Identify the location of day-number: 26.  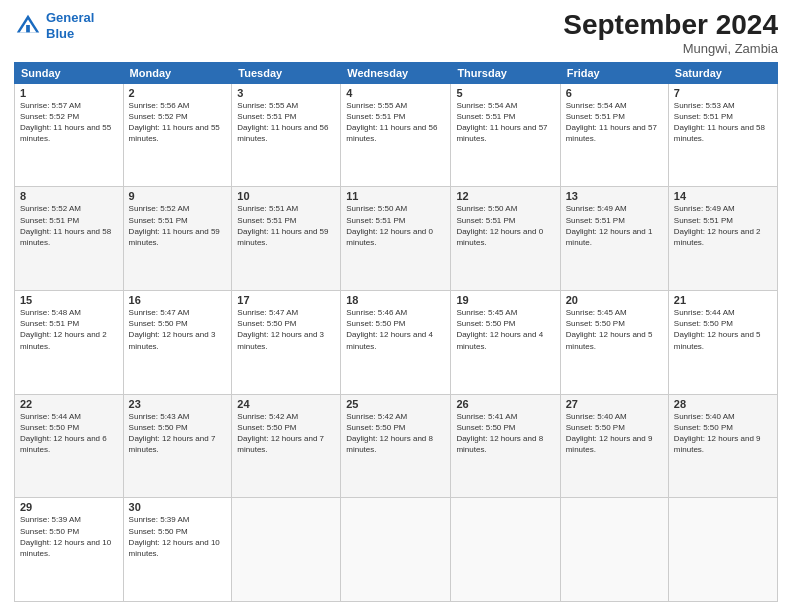
(505, 404).